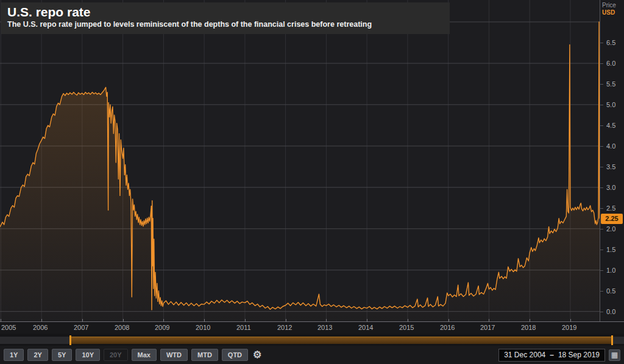 The image size is (624, 364). Describe the element at coordinates (144, 355) in the screenshot. I see `range-button-max: Max` at that location.